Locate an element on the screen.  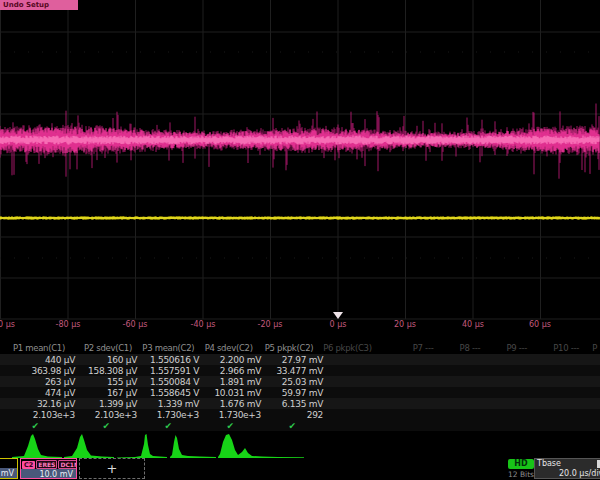
histicon-p2 is located at coordinates (89, 445).